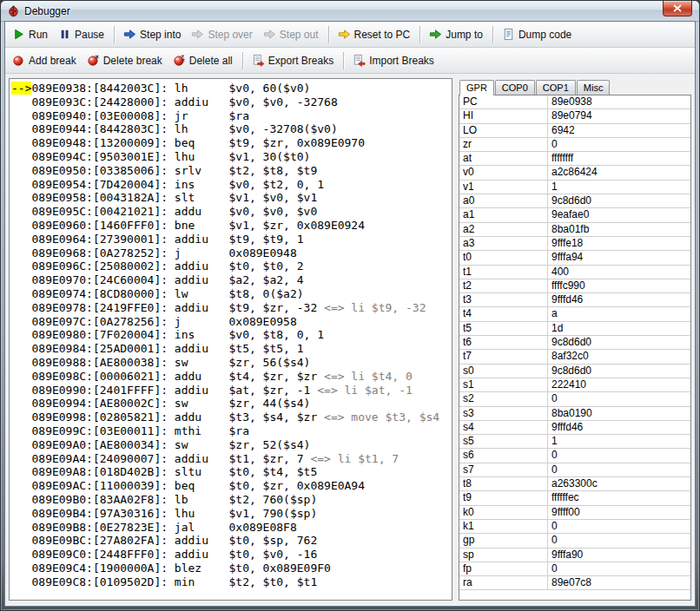 This screenshot has height=611, width=700. I want to click on dump-code-button: Dump code, so click(538, 35).